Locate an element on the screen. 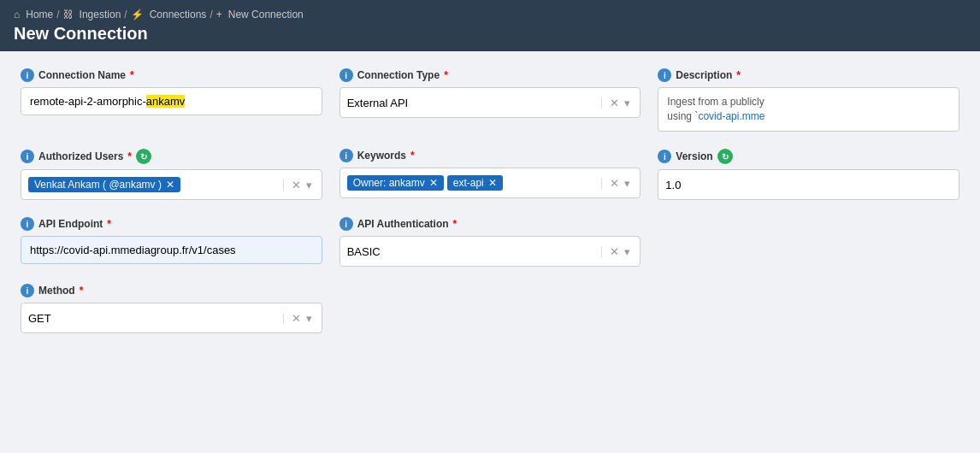  method-select: GET ✕ ▾ is located at coordinates (171, 318).